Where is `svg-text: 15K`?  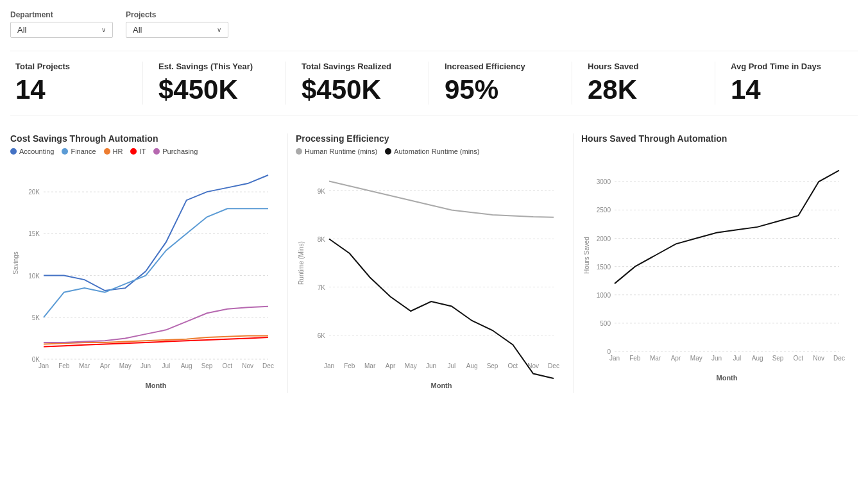 svg-text: 15K is located at coordinates (34, 235).